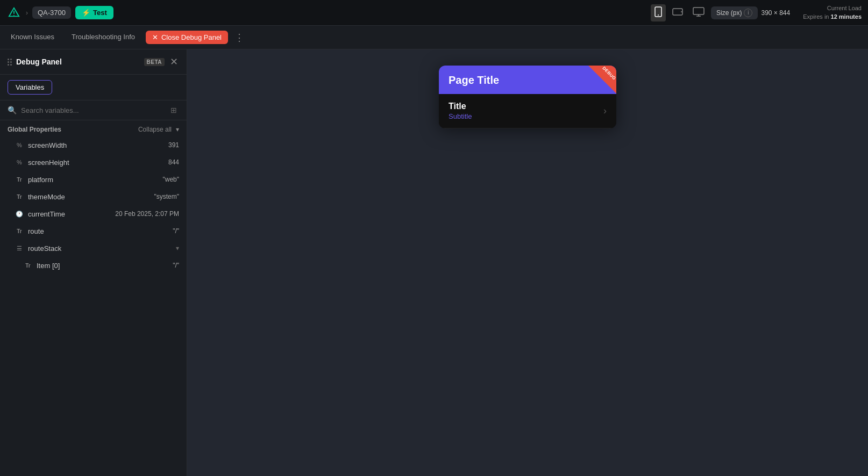  What do you see at coordinates (678, 13) in the screenshot?
I see `tablet-device-button` at bounding box center [678, 13].